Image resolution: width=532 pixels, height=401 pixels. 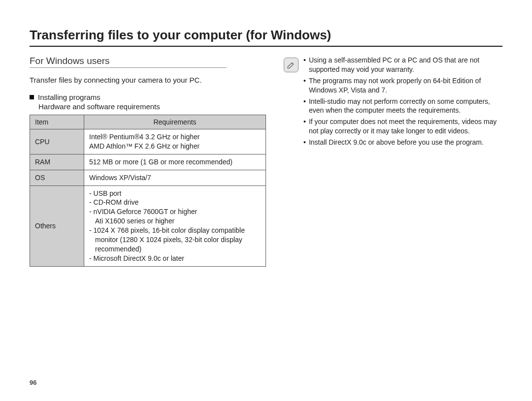 I want to click on note-text: If your computer does not meet the requi…, so click(x=406, y=126).